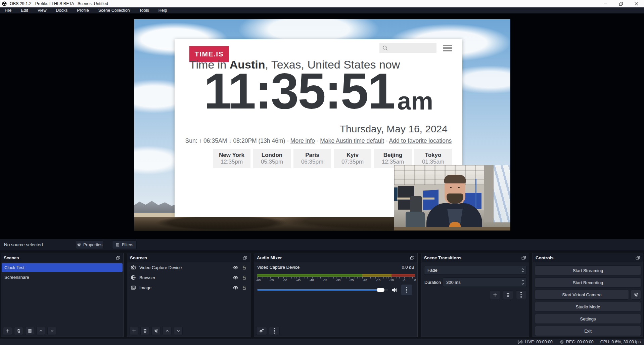  What do you see at coordinates (336, 275) in the screenshot?
I see `volume-meter` at bounding box center [336, 275].